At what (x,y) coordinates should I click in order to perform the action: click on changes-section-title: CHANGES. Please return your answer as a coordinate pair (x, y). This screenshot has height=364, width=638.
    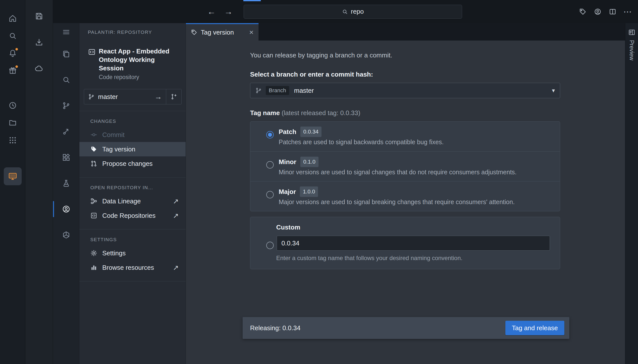
    Looking at the image, I should click on (138, 121).